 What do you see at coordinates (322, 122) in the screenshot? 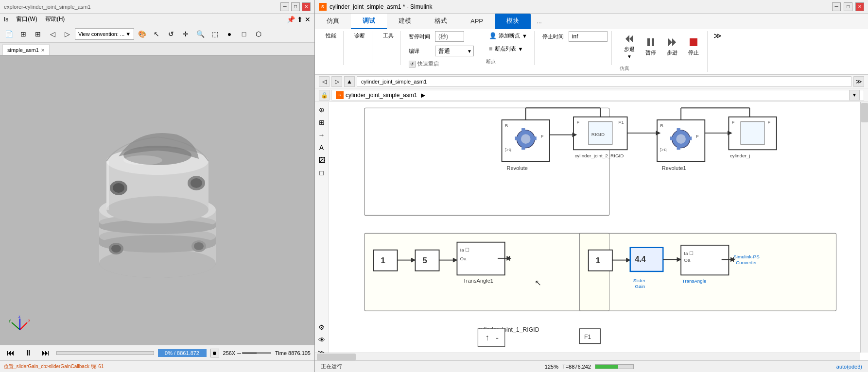
I see `fit-icon: ⊞` at bounding box center [322, 122].